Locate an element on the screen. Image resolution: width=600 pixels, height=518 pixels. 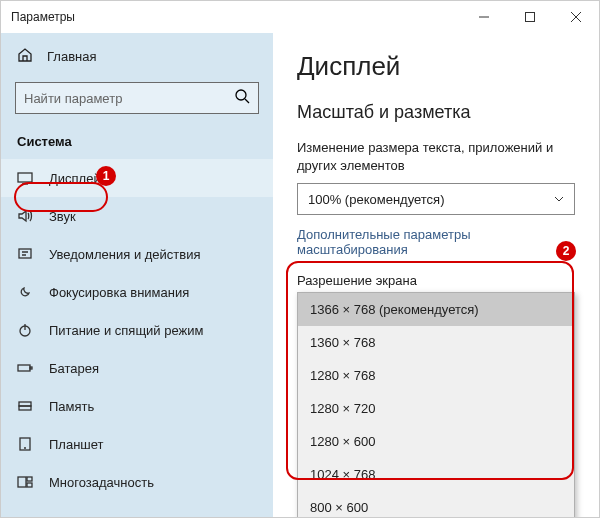
focus-icon is located at coordinates (25, 292).